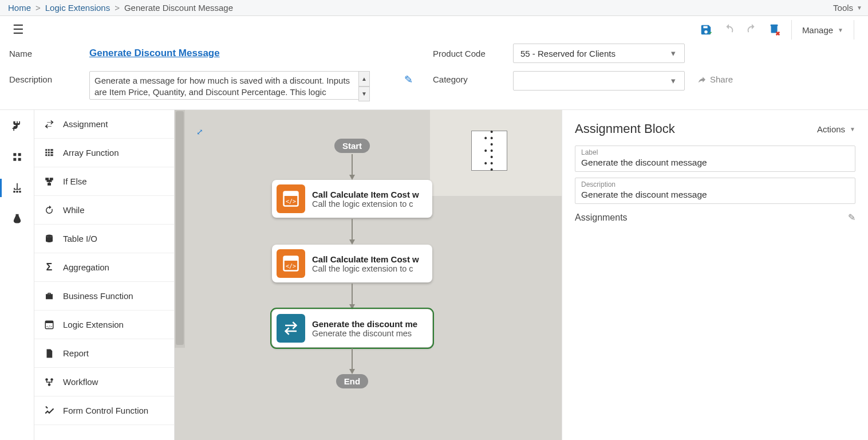 The width and height of the screenshot is (868, 440). What do you see at coordinates (78, 8) in the screenshot?
I see `breadcrumb-logic-extensions: Logic Extensions` at bounding box center [78, 8].